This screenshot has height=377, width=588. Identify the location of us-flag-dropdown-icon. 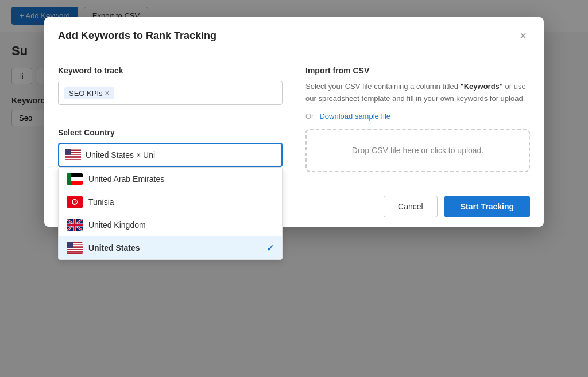
(75, 248).